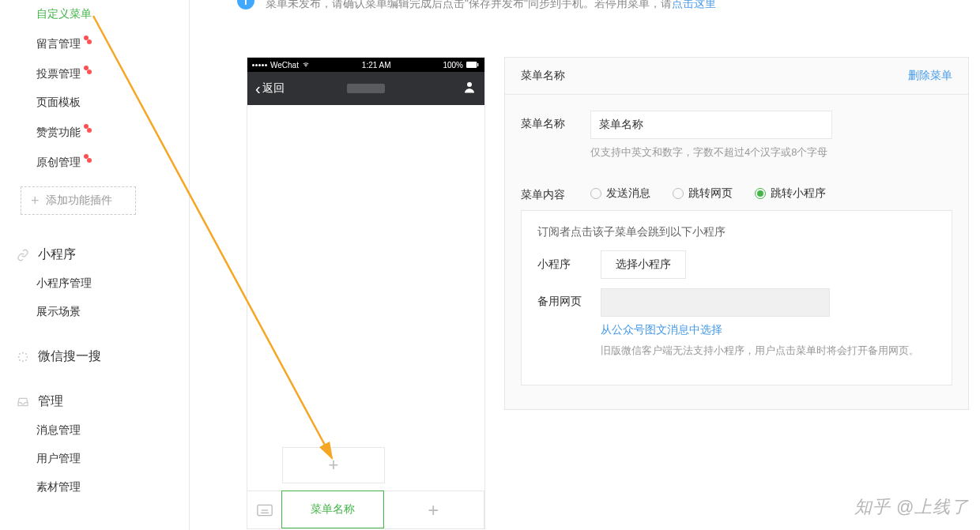 Image resolution: width=980 pixels, height=530 pixels. Describe the element at coordinates (333, 509) in the screenshot. I see `menu-item-1: 菜单名称` at that location.